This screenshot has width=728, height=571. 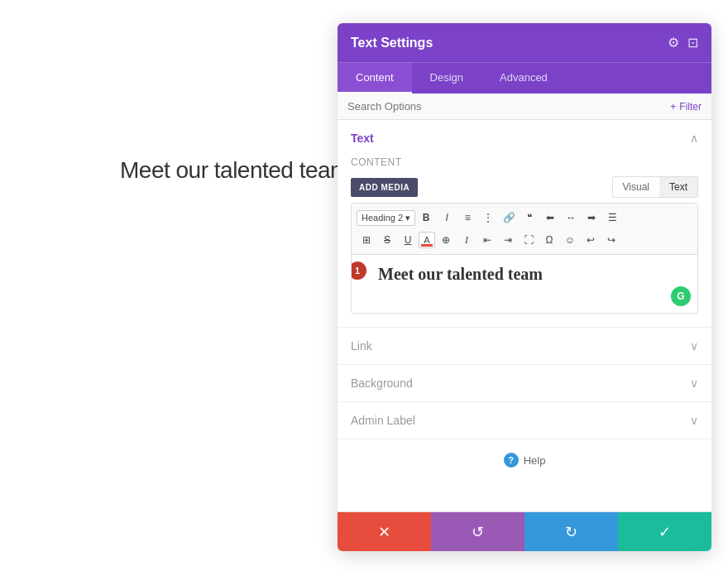 What do you see at coordinates (678, 187) in the screenshot?
I see `text-view-button: Text` at bounding box center [678, 187].